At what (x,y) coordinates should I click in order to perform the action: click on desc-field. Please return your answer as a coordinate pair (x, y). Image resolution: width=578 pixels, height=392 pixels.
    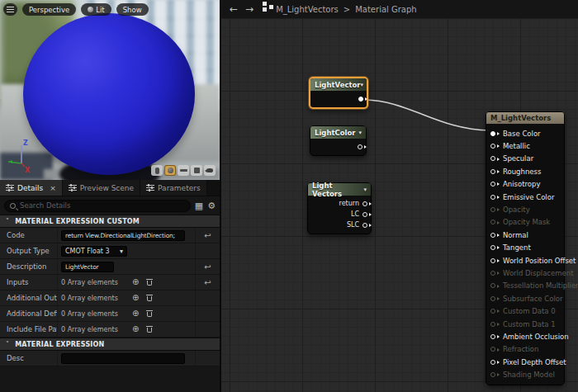
    Looking at the image, I should click on (123, 358).